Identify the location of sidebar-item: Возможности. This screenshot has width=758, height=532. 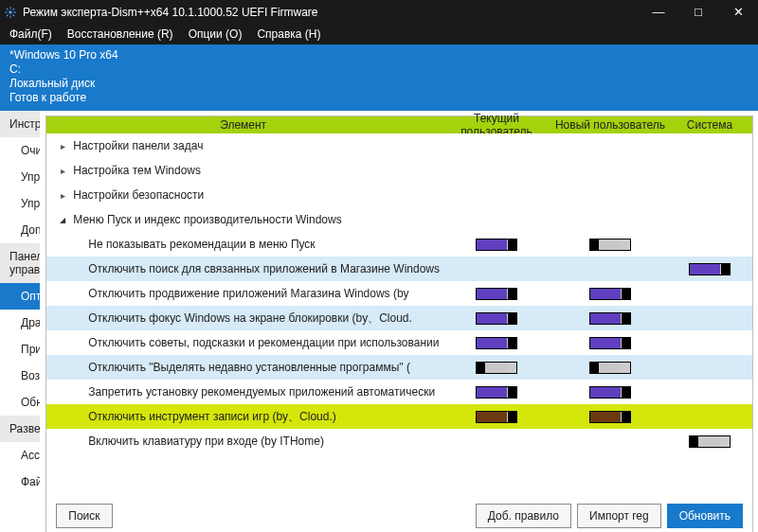
(20, 376).